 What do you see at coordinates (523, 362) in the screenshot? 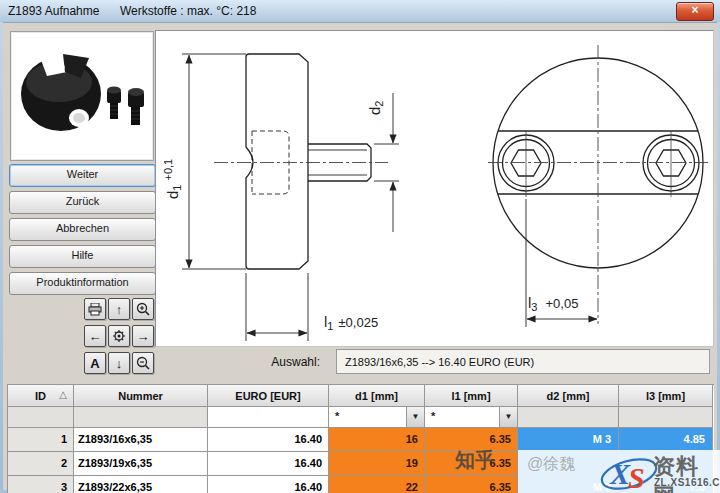
I see `auswahl-value: Z1893/16x6,35 --> 16.40 EURO (EUR)` at bounding box center [523, 362].